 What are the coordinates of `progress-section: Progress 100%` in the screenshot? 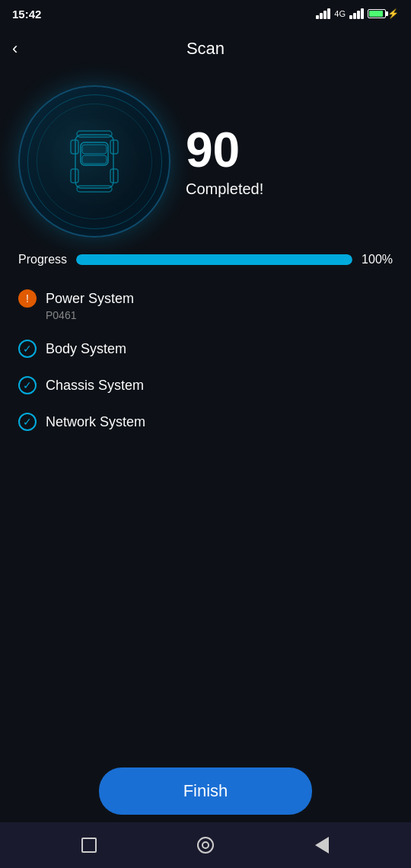 It's located at (206, 263).